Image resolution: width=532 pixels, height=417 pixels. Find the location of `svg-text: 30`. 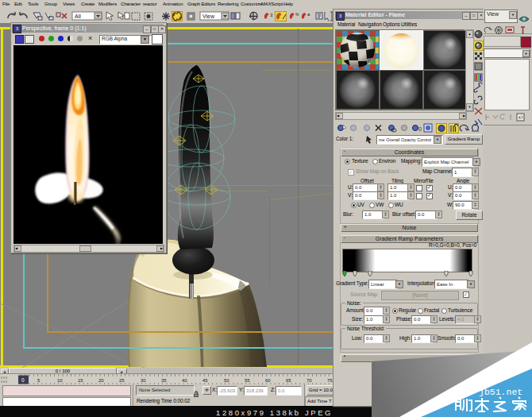

svg-text: 30 is located at coordinates (143, 380).